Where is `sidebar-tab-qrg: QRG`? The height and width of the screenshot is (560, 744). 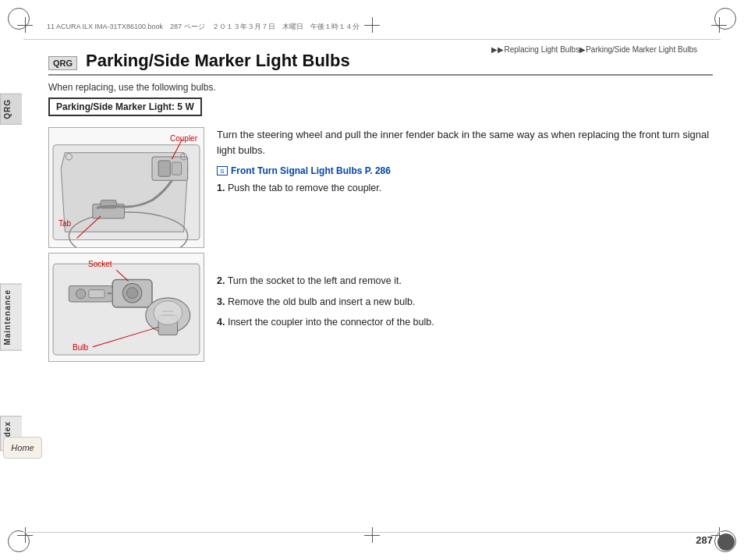 sidebar-tab-qrg: QRG is located at coordinates (11, 109).